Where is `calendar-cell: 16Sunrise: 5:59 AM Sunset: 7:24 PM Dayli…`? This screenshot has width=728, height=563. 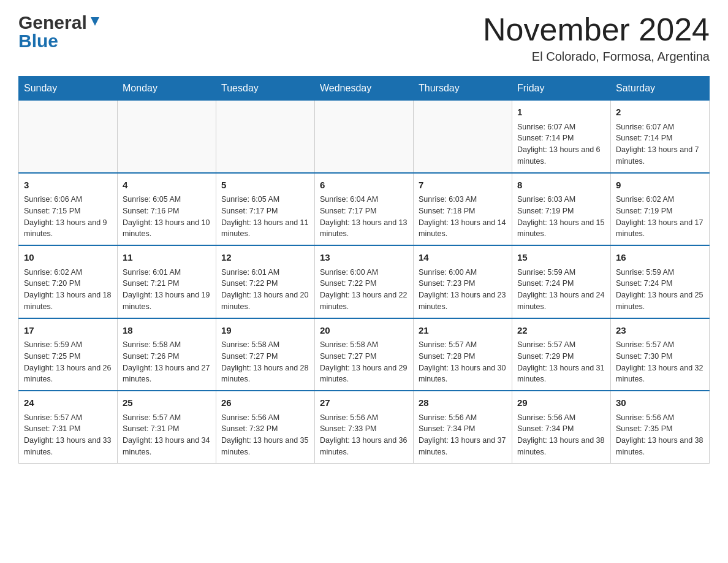
calendar-cell: 16Sunrise: 5:59 AM Sunset: 7:24 PM Dayli… is located at coordinates (661, 282).